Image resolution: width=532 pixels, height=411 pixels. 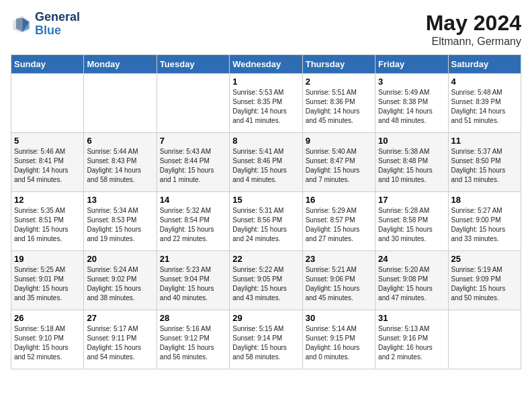 What do you see at coordinates (266, 281) in the screenshot?
I see `week-row-4: 19Sunrise: 5:25 AM Sunset: 9:01 PM Dayli…` at bounding box center [266, 281].